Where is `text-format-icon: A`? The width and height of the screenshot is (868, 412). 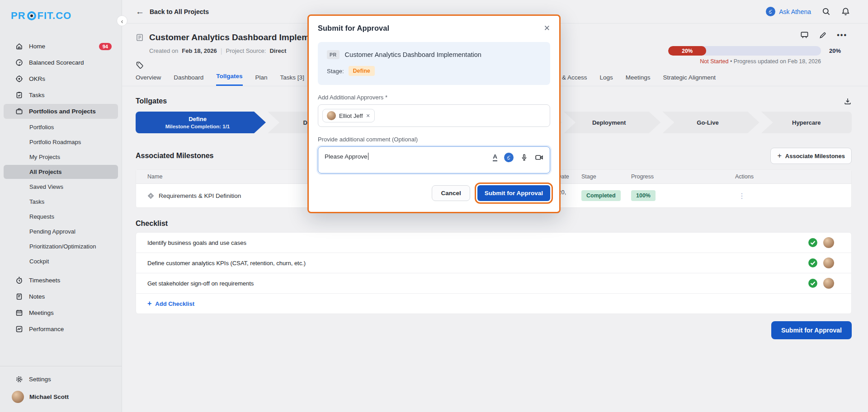 text-format-icon: A is located at coordinates (495, 157).